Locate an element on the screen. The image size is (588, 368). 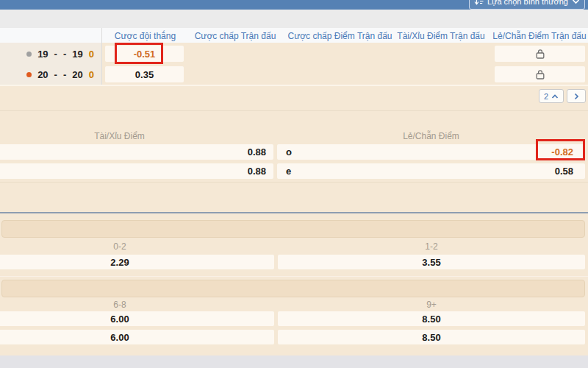
over-under-points-header: Tài/Xỉu Điểm is located at coordinates (137, 136).